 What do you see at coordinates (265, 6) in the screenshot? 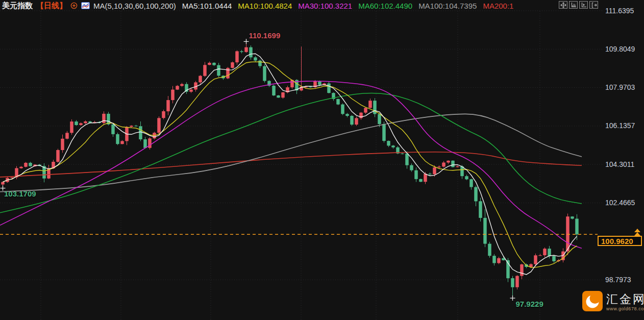
I see `ma10-value: MA10:100.4824` at bounding box center [265, 6].